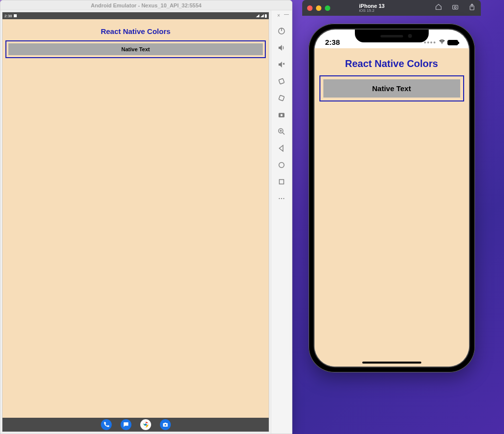 The width and height of the screenshot is (504, 434). I want to click on ios-os-version: iOS 15.2, so click(372, 11).